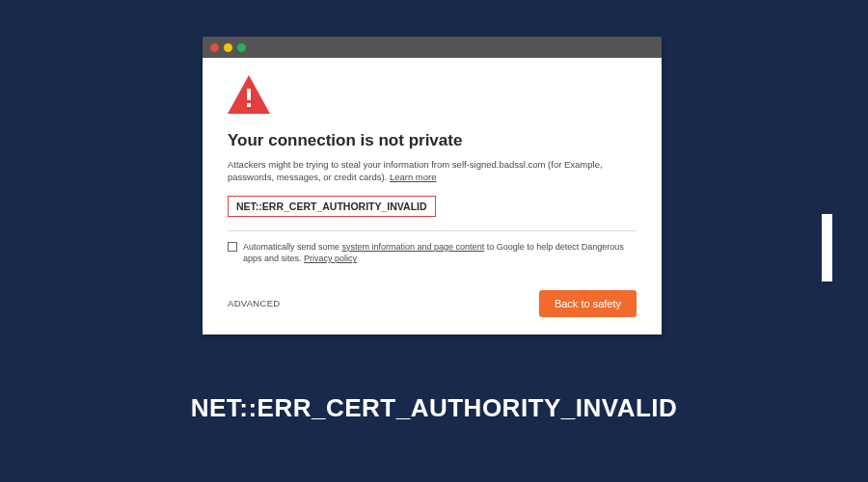 The width and height of the screenshot is (868, 482). Describe the element at coordinates (432, 141) in the screenshot. I see `error-heading: Your connection is not private` at that location.